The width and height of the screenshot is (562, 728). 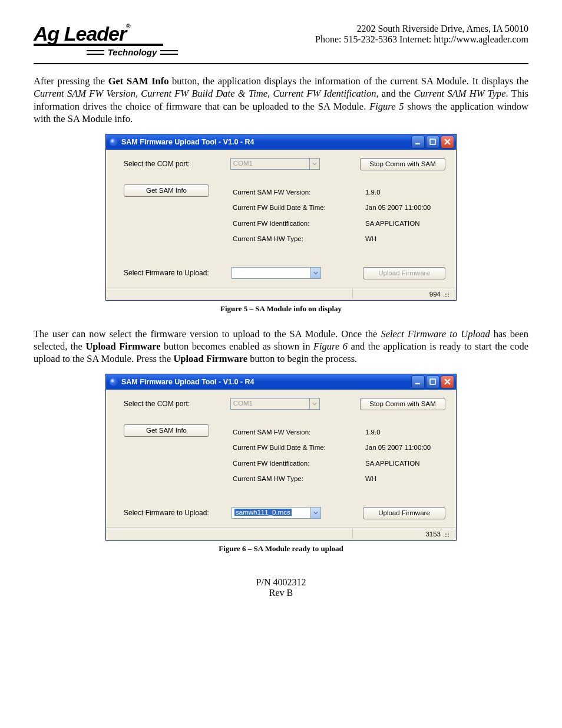 I want to click on tech-text: Technology, so click(x=133, y=52).